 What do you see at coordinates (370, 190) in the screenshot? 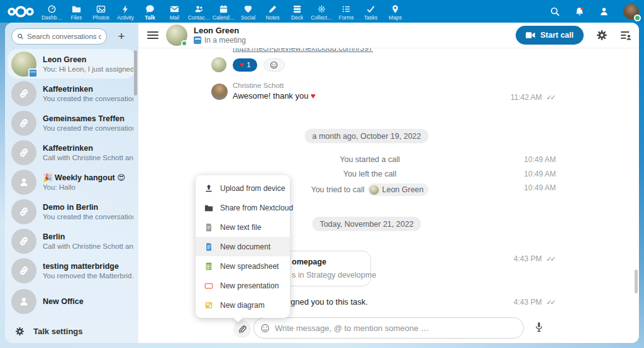
I see `system-message: You tried to call Leon Green` at bounding box center [370, 190].